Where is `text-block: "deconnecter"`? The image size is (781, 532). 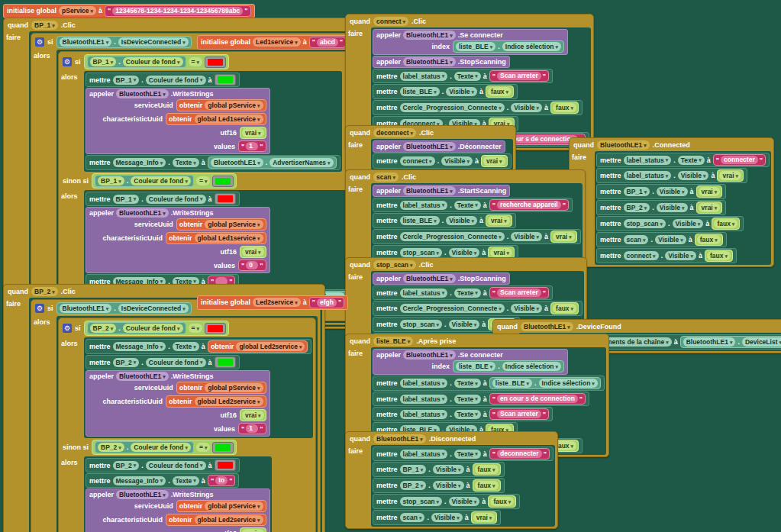 text-block: "deconnecter" is located at coordinates (519, 453).